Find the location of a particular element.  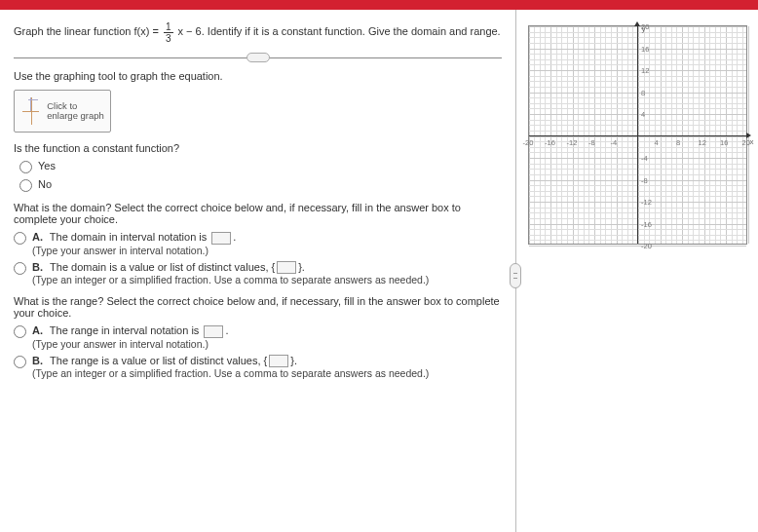

x-tick-label: 20 is located at coordinates (746, 142).